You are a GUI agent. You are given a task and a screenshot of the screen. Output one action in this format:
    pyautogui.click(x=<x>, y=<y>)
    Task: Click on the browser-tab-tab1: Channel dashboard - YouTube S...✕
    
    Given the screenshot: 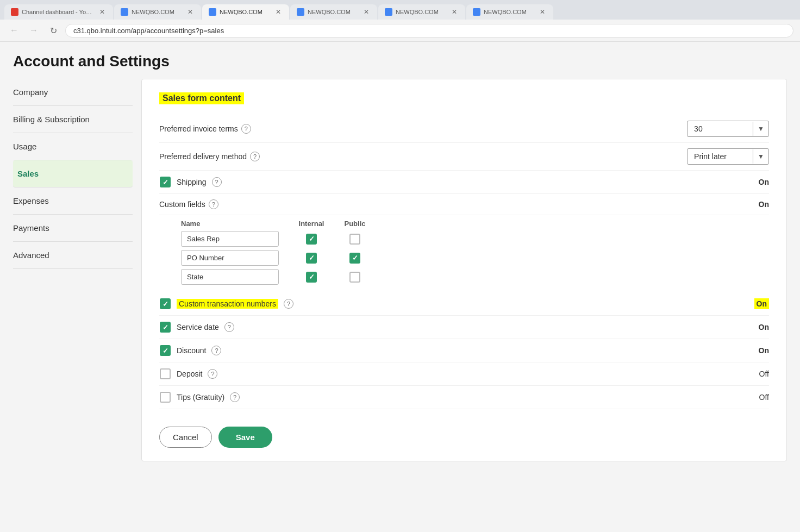 What is the action you would take?
    pyautogui.click(x=59, y=12)
    